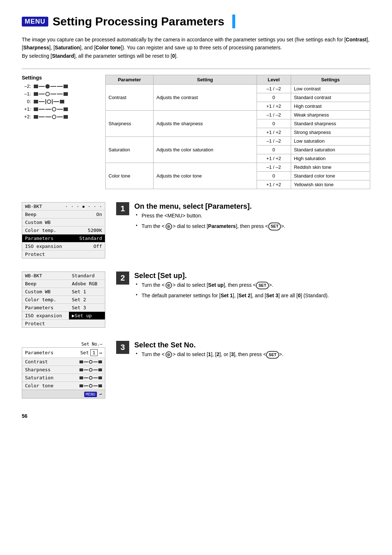 The height and width of the screenshot is (555, 392). I want to click on dropdown-standard: Standard, so click(87, 276).